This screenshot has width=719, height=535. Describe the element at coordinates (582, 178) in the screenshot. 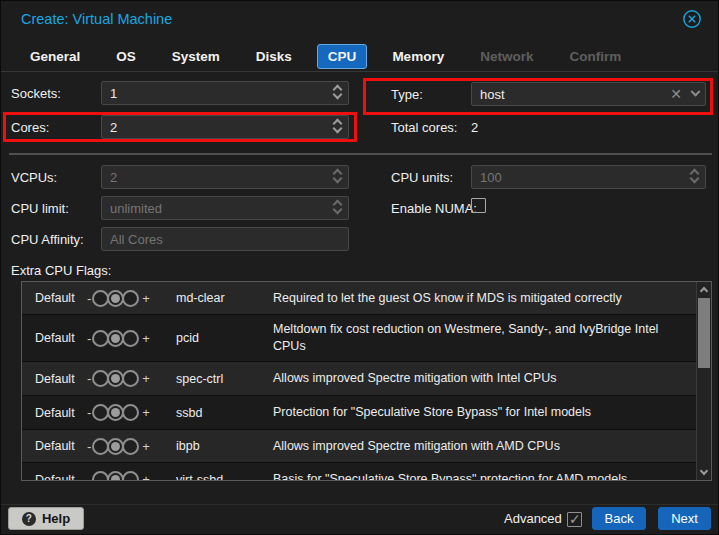

I see `cpu-units-value: 100` at that location.